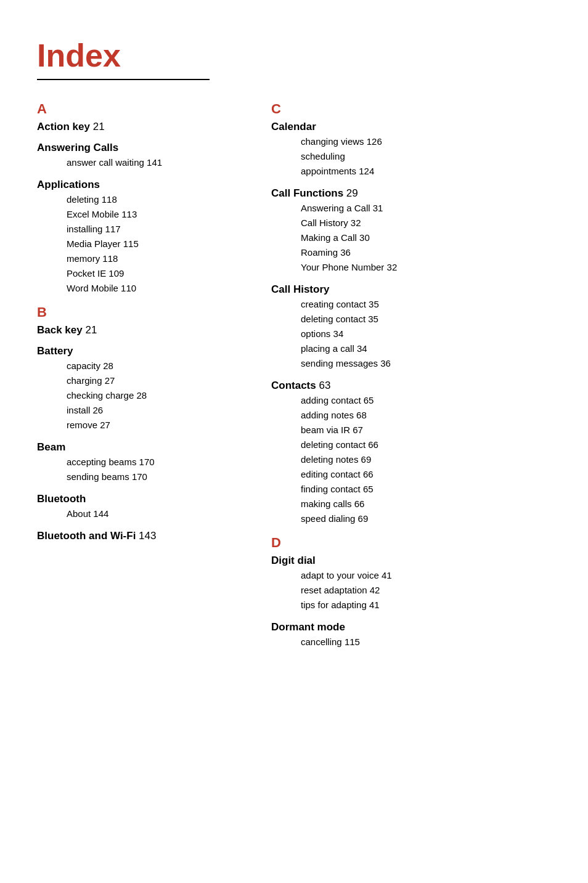 The width and height of the screenshot is (588, 883). Describe the element at coordinates (148, 536) in the screenshot. I see `entry-bluetooth-wifi: Bluetooth and Wi-Fi 143` at that location.